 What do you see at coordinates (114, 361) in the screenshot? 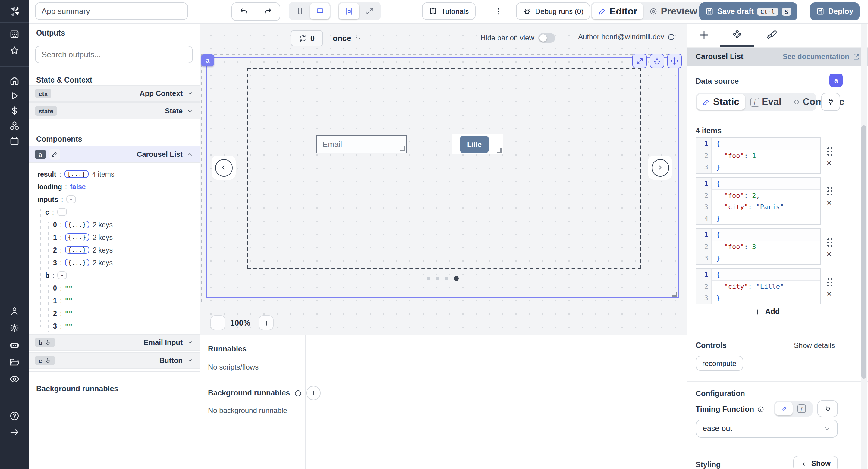
I see `component-c-row: c Button` at bounding box center [114, 361].